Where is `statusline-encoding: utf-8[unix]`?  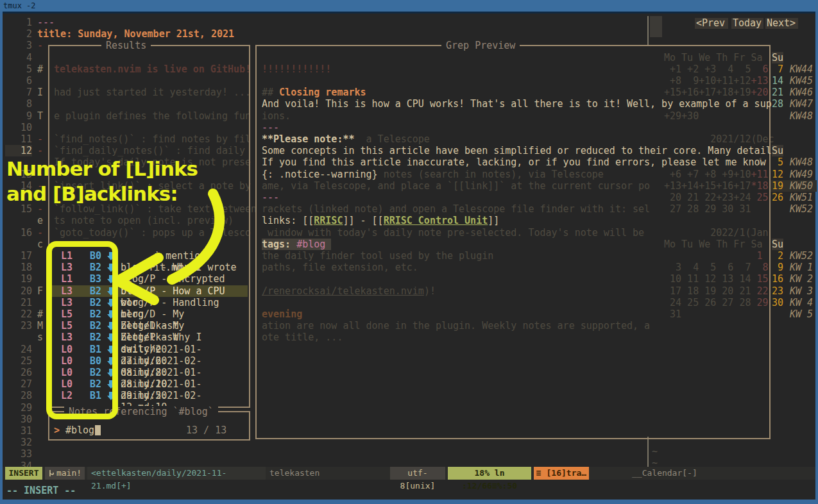
statusline-encoding: utf-8[unix] is located at coordinates (418, 473).